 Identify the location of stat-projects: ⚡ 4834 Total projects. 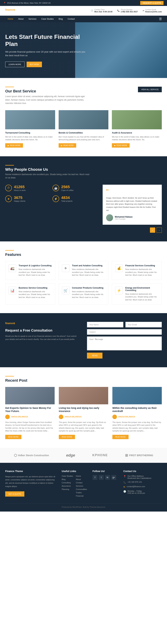
(74, 199).